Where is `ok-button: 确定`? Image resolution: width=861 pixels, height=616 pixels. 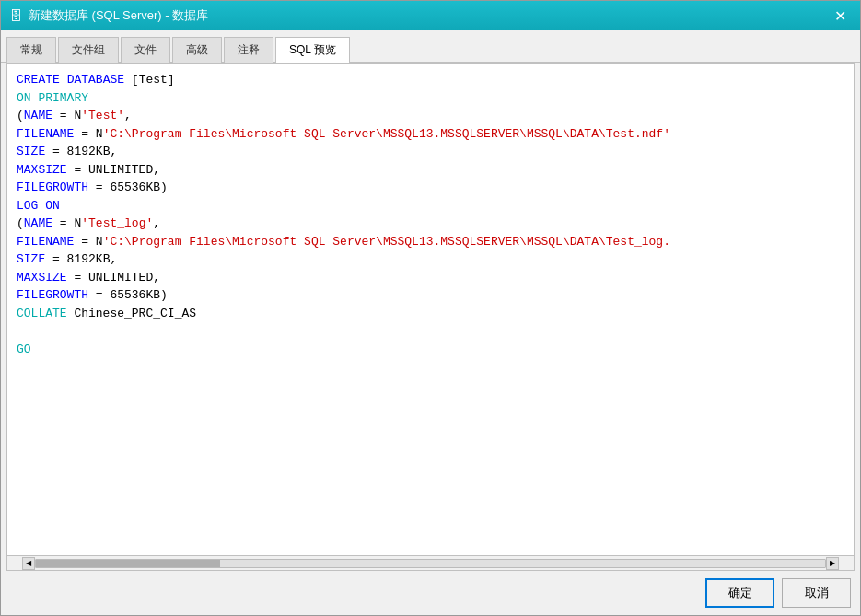 ok-button: 确定 is located at coordinates (740, 593).